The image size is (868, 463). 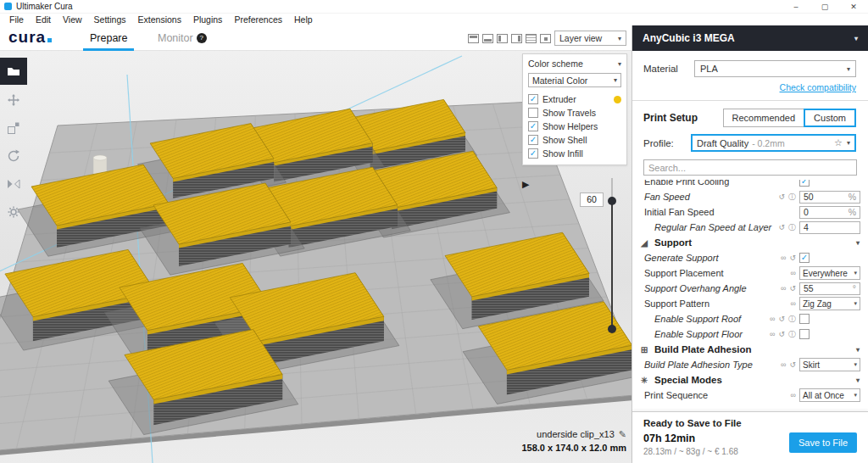 I want to click on custom-button: Custom, so click(x=830, y=118).